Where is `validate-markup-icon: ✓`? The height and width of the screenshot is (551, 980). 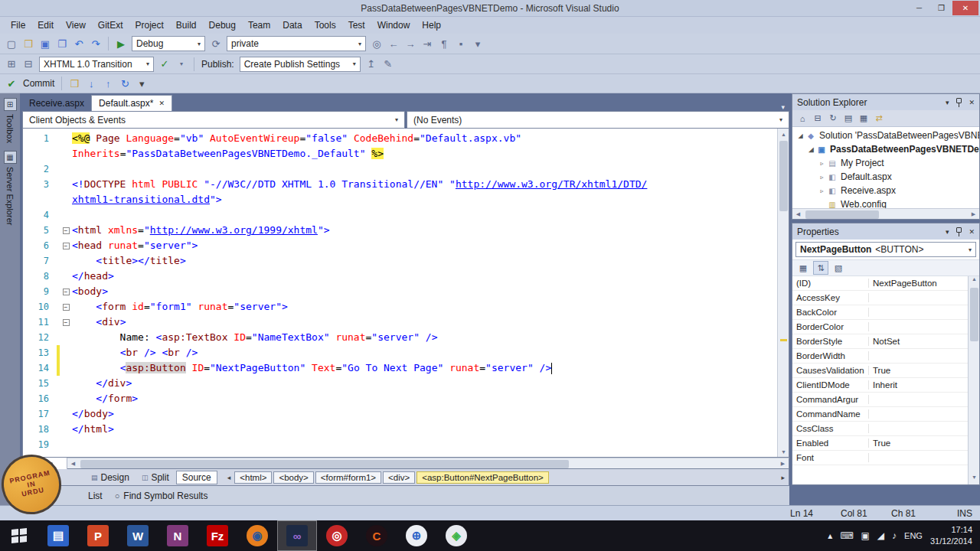 validate-markup-icon: ✓ is located at coordinates (165, 64).